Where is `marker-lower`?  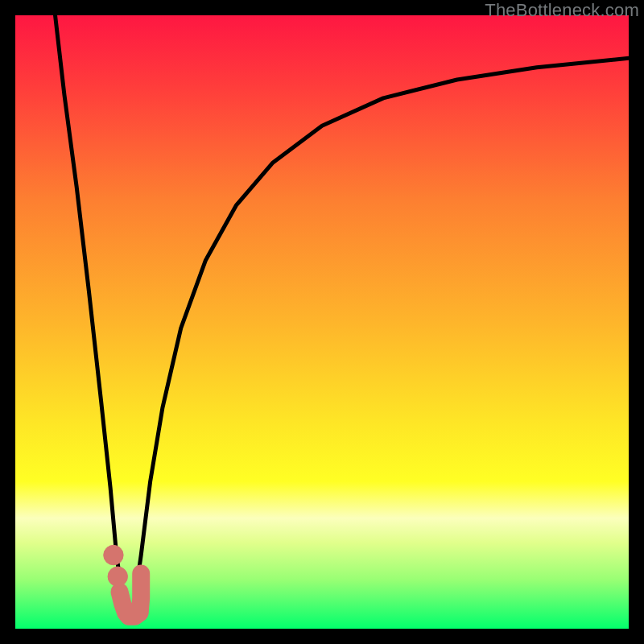 marker-lower is located at coordinates (118, 576).